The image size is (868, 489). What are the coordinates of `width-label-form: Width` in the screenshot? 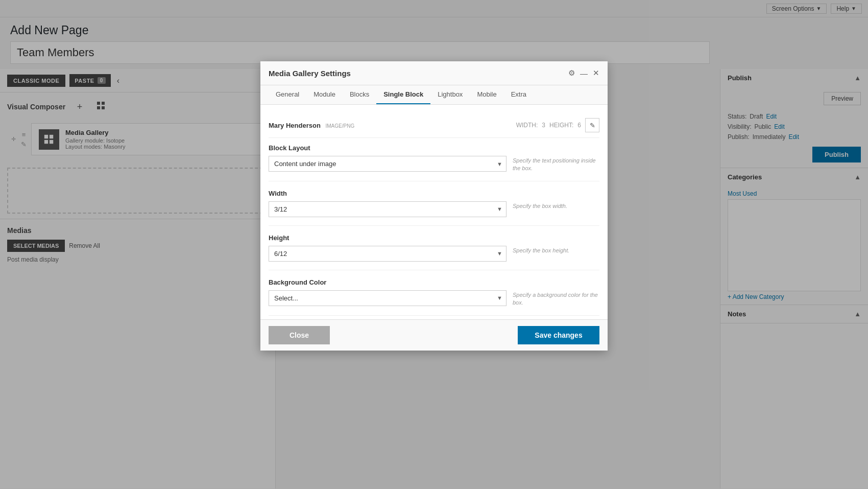 It's located at (434, 193).